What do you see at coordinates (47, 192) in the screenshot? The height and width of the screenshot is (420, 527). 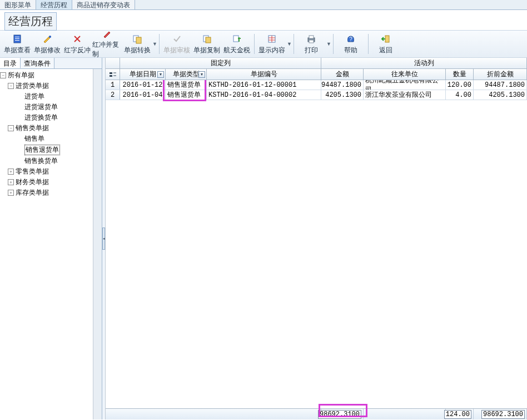 I see `tree-stock: +库存类单据` at bounding box center [47, 192].